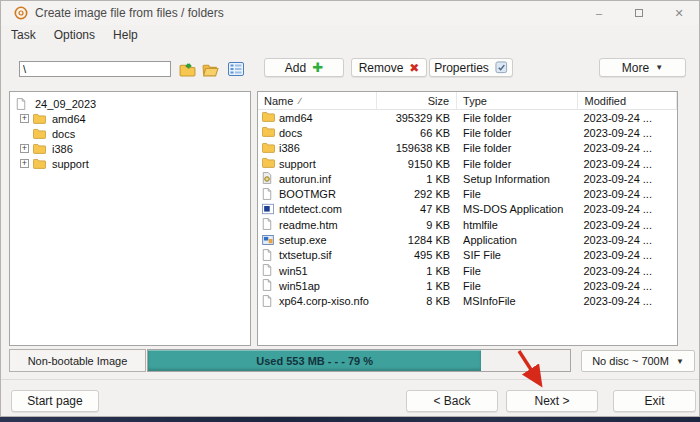  I want to click on file-row-xp64.corp-xiso.nfo: xp64.corp-xiso.nfo8 KBMSInfoFile2023-09-…, so click(468, 302).